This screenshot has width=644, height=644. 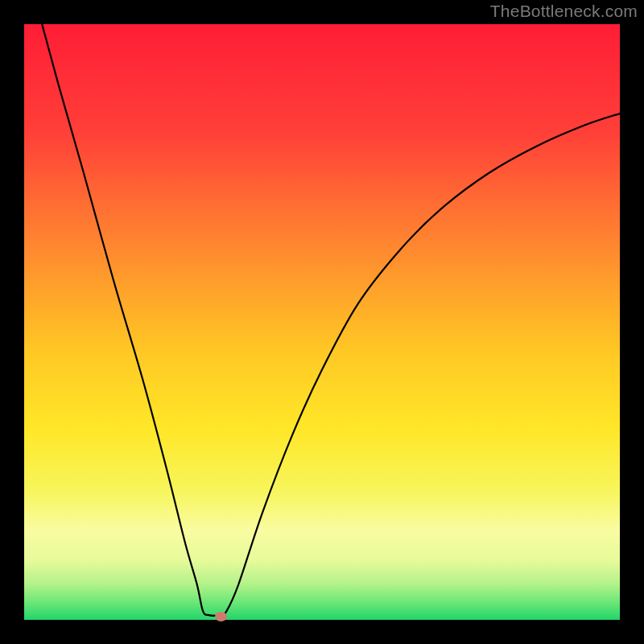 What do you see at coordinates (564, 11) in the screenshot?
I see `watermark-text: TheBottleneck.com` at bounding box center [564, 11].